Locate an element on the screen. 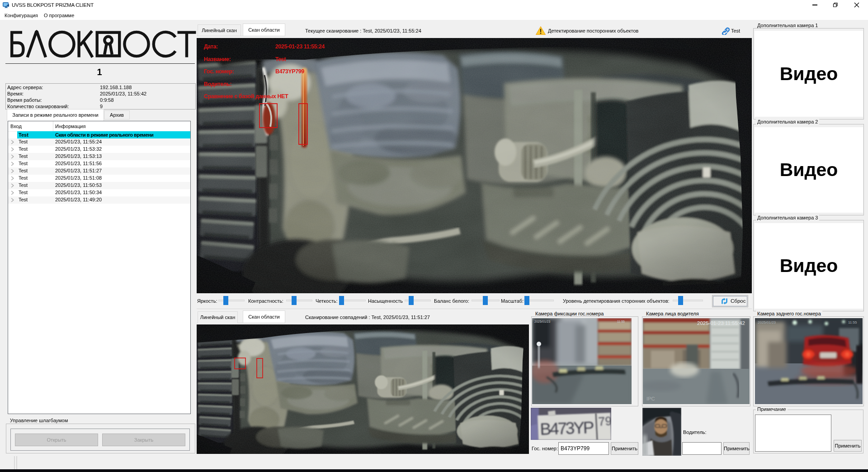  svg-text: 2025-01-23 11:55:42 is located at coordinates (721, 323).